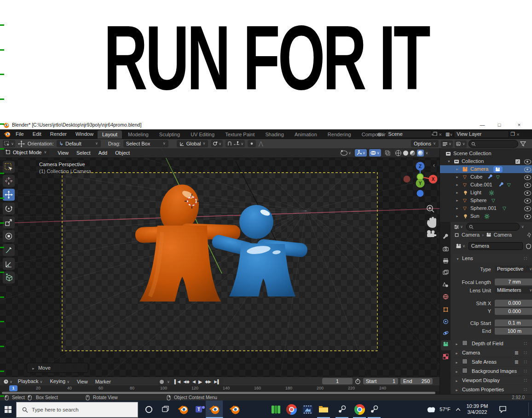  Describe the element at coordinates (208, 382) in the screenshot. I see `next-keyframe-button: ◆▶` at that location.